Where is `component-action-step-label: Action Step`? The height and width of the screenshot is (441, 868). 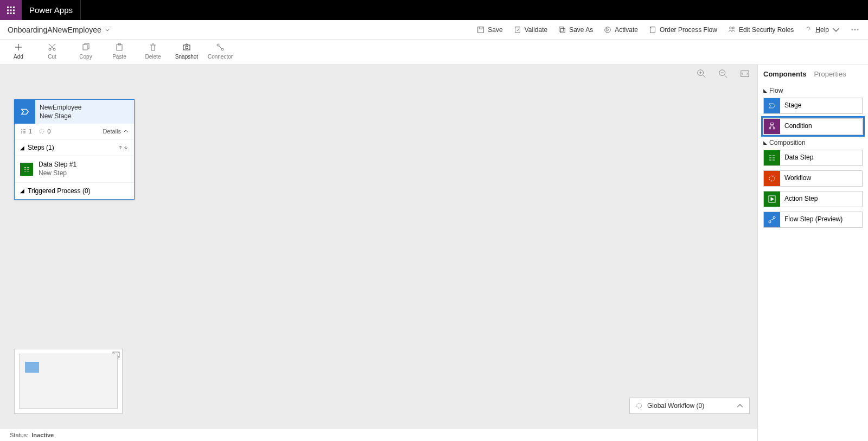 component-action-step-label: Action Step is located at coordinates (801, 199).